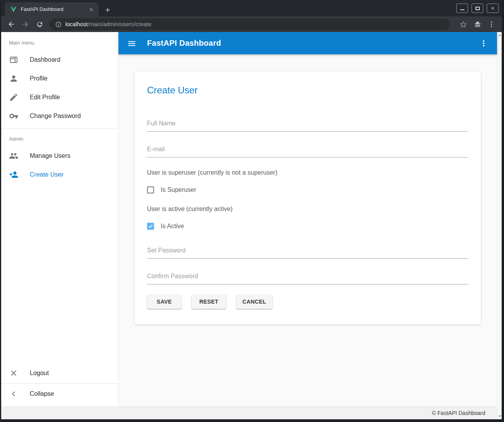 The image size is (504, 422). I want to click on sidebar-item-label: Change Password, so click(56, 116).